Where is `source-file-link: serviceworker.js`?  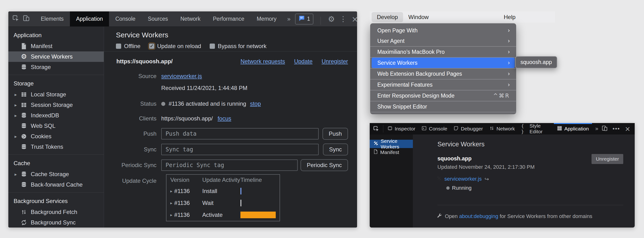 source-file-link: serviceworker.js is located at coordinates (182, 76).